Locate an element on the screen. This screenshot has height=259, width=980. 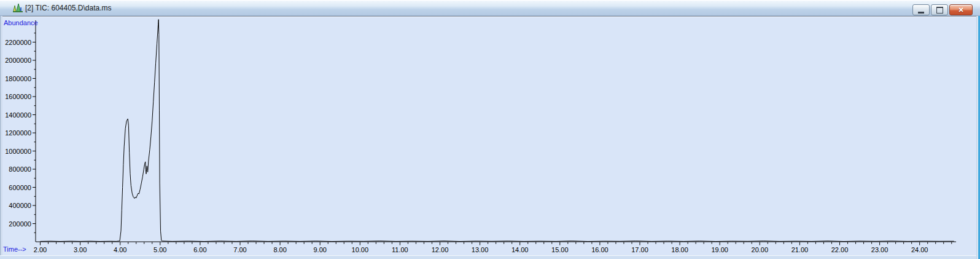
x-tick-label: 23.00 is located at coordinates (880, 250).